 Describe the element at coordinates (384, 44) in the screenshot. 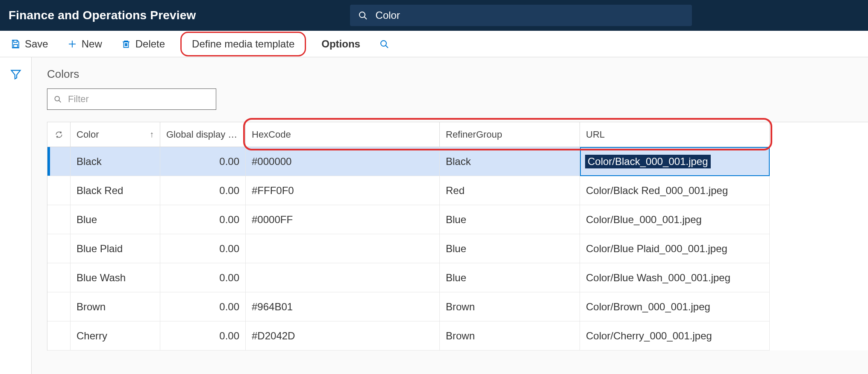

I see `action-search-button` at that location.